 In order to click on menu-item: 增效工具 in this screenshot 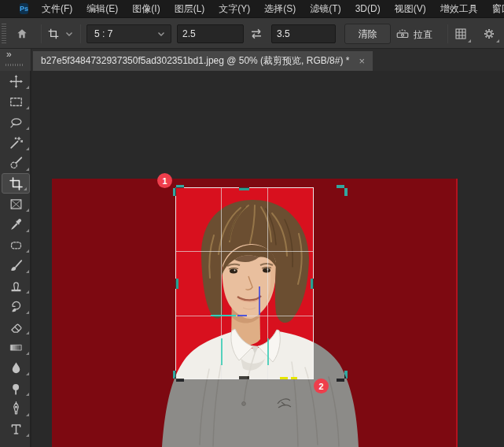, I will do `click(459, 9)`.